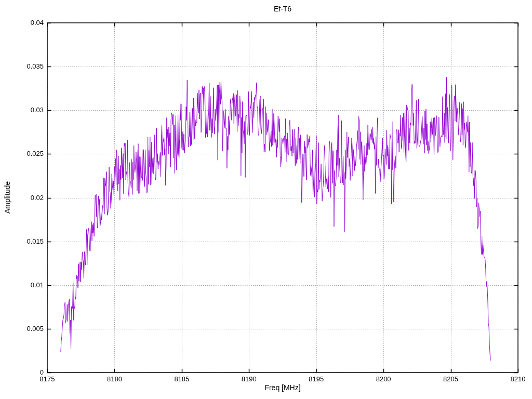 This screenshot has width=532, height=399. I want to click on y-tick-label: 0.015, so click(22, 242).